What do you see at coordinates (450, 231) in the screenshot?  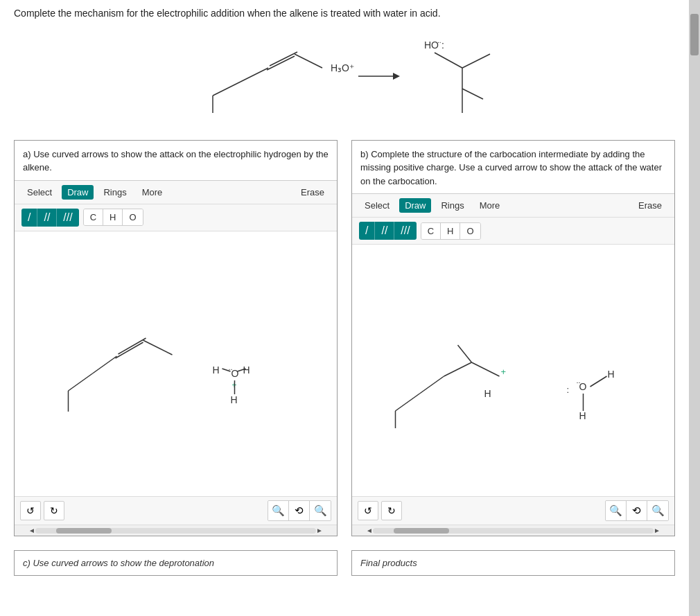 I see `hydrogen-btn-b: H` at bounding box center [450, 231].